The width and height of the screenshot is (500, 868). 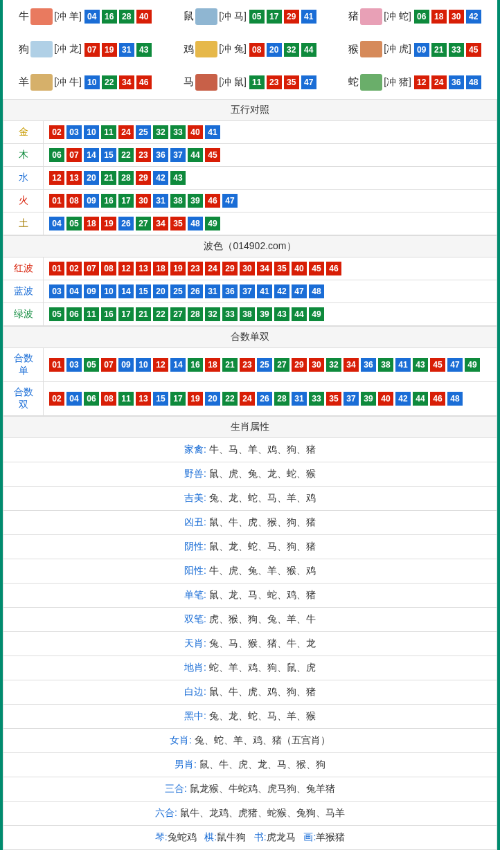 I want to click on number-ball: 08, so click(x=257, y=50).